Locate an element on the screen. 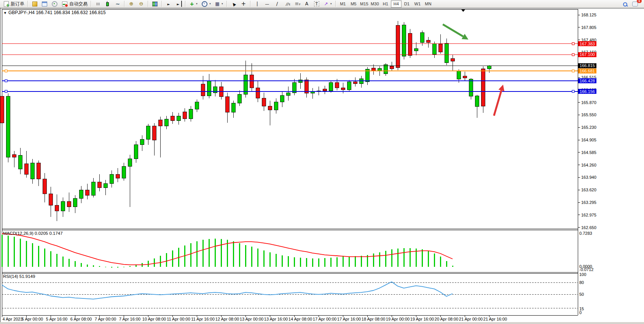 The image size is (644, 324). chart-window-title: ▼GBPJPY-,H4 166.741 166.834 166.632 166.… is located at coordinates (55, 13).